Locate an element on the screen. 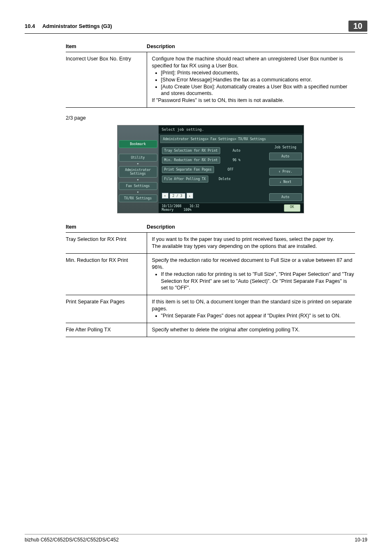 Image resolution: width=392 pixels, height=555 pixels. item-cell: Tray Selection for RX Print is located at coordinates (106, 243).